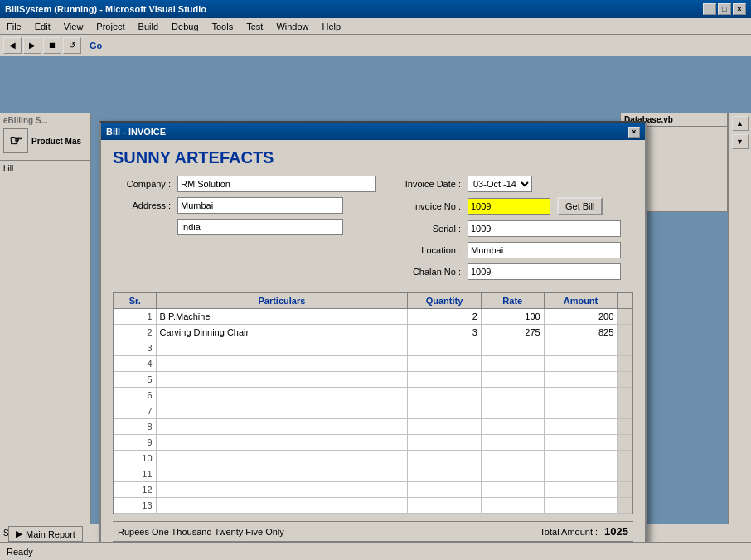 The width and height of the screenshot is (751, 560). What do you see at coordinates (136, 316) in the screenshot?
I see `cell-sr: 1` at bounding box center [136, 316].